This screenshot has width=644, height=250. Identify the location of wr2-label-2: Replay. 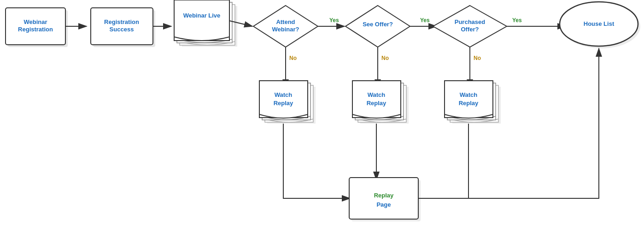
(377, 103).